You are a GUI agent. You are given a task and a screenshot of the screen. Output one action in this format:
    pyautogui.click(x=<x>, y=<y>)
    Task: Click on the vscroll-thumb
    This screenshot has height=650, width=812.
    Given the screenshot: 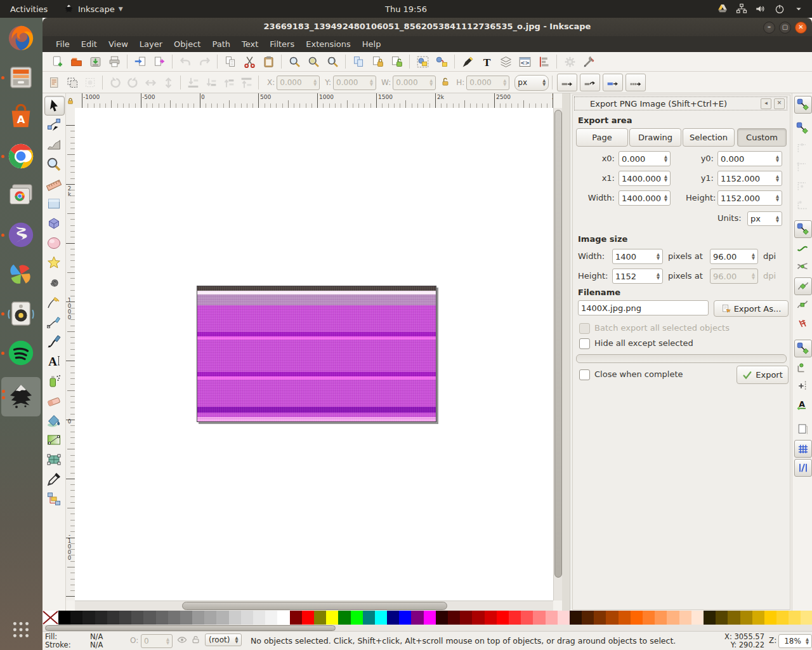 What is the action you would take?
    pyautogui.click(x=558, y=344)
    